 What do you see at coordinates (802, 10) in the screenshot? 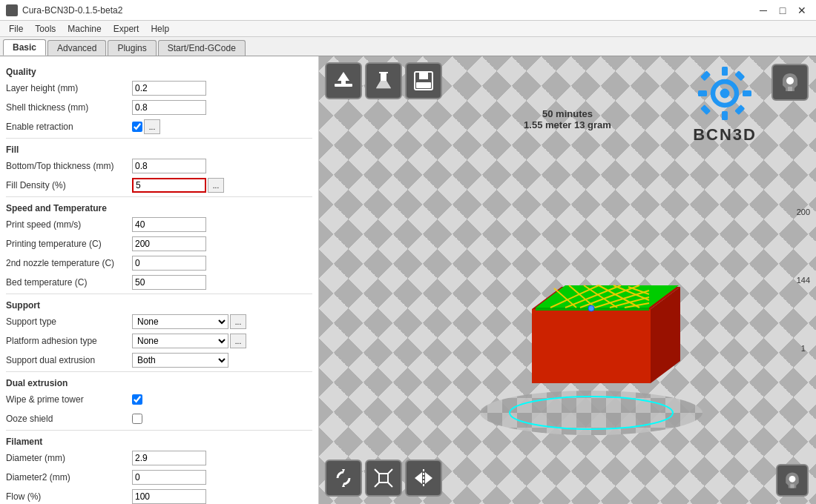
I see `close-button: ✕` at bounding box center [802, 10].